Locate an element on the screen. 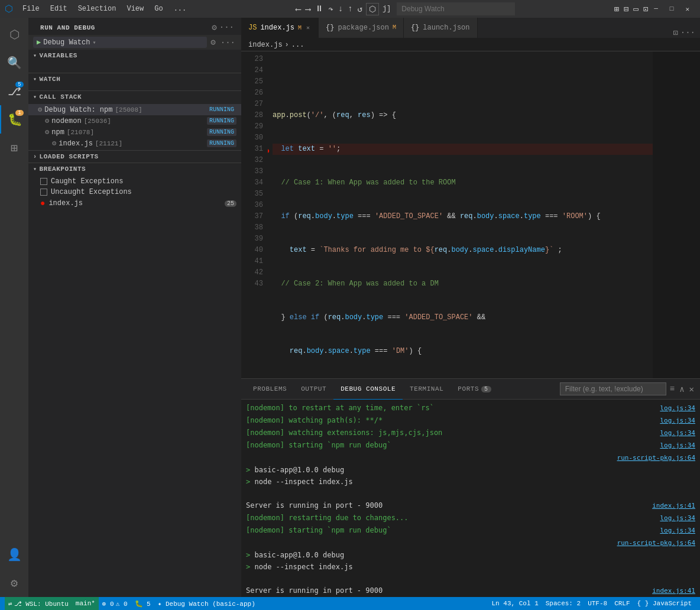 This screenshot has height=610, width=700. menu-selection: Selection is located at coordinates (97, 9).